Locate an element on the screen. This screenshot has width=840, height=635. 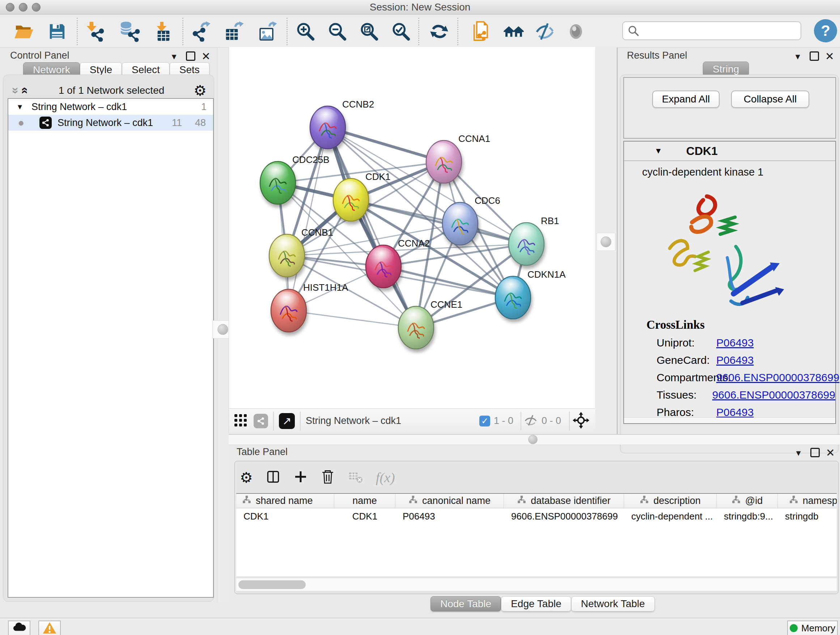
table-panel-splitter is located at coordinates (534, 439).